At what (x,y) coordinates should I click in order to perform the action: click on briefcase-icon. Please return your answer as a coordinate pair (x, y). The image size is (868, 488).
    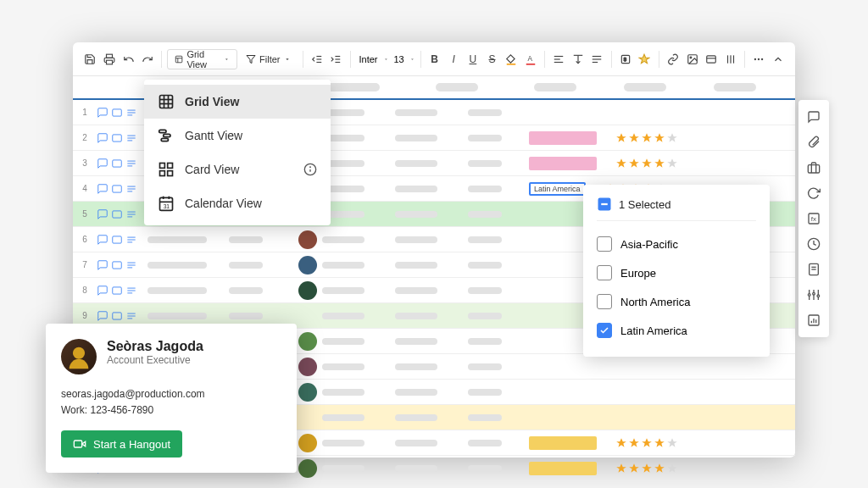
    Looking at the image, I should click on (814, 168).